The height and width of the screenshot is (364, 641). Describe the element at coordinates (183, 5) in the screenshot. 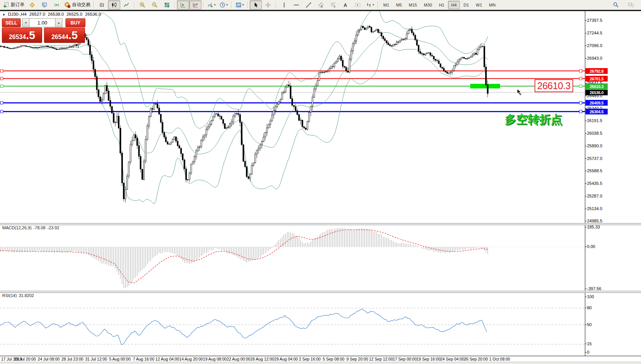

I see `auto-scroll-button` at that location.